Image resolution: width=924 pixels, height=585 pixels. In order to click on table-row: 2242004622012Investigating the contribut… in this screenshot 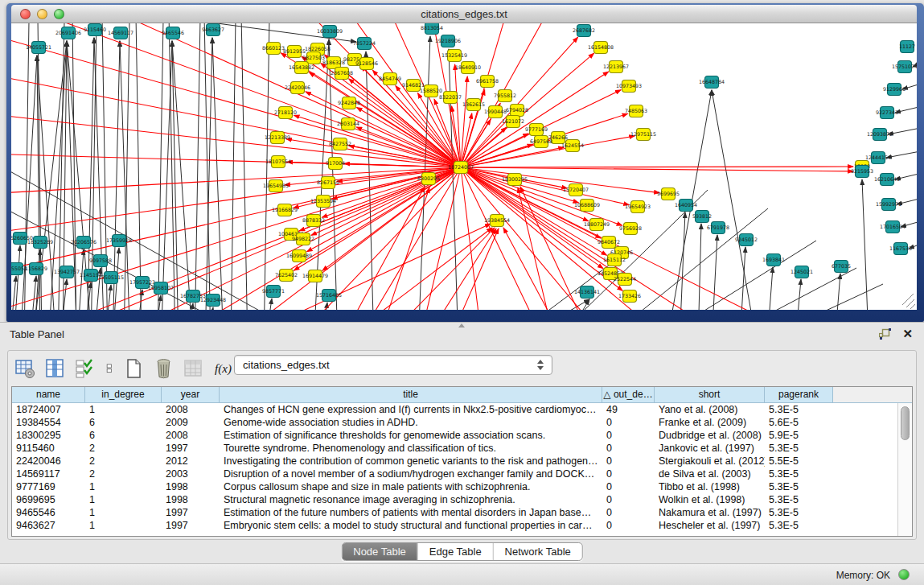, I will do `click(462, 461)`.